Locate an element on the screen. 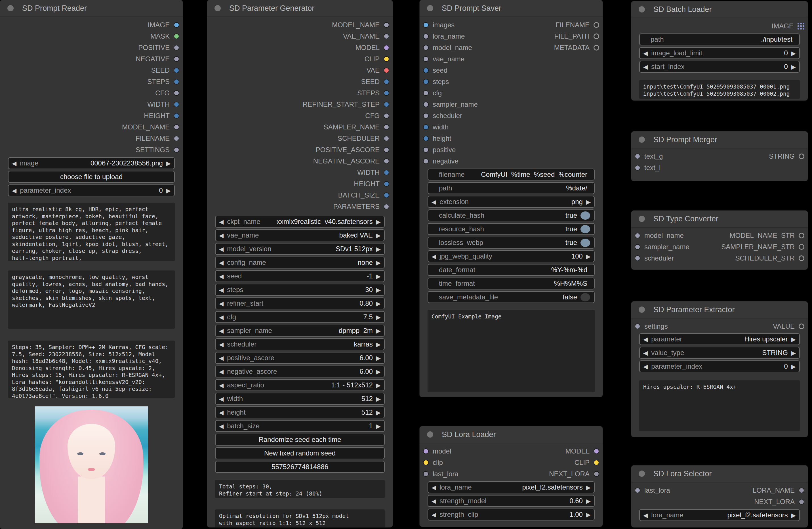 This screenshot has width=812, height=529. node-sd-parameter-extractor: SD Parameter ExtractorsettingsVALUE◀para… is located at coordinates (720, 369).